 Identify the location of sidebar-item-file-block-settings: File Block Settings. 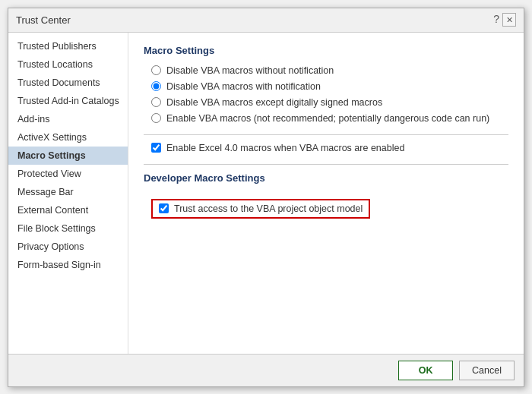
(68, 229).